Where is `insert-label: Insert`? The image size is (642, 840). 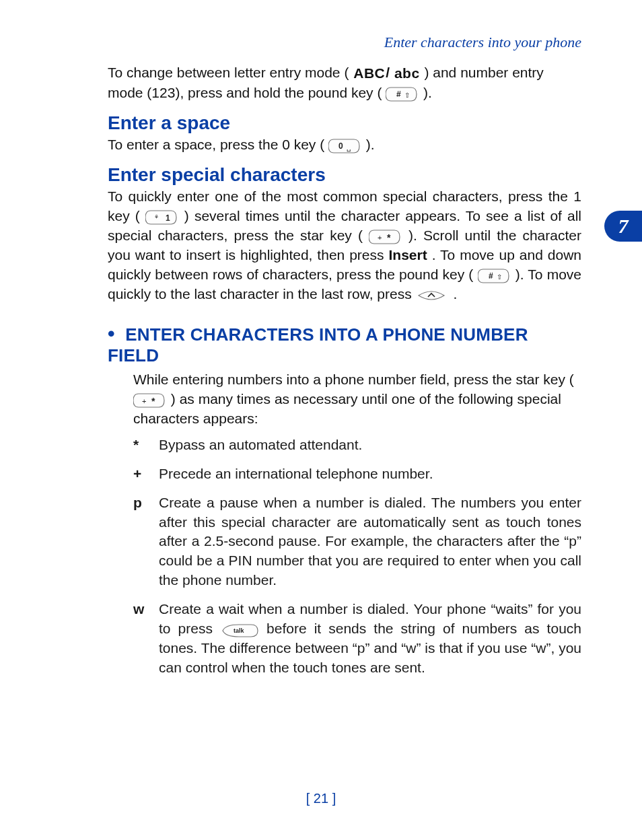 insert-label: Insert is located at coordinates (408, 254).